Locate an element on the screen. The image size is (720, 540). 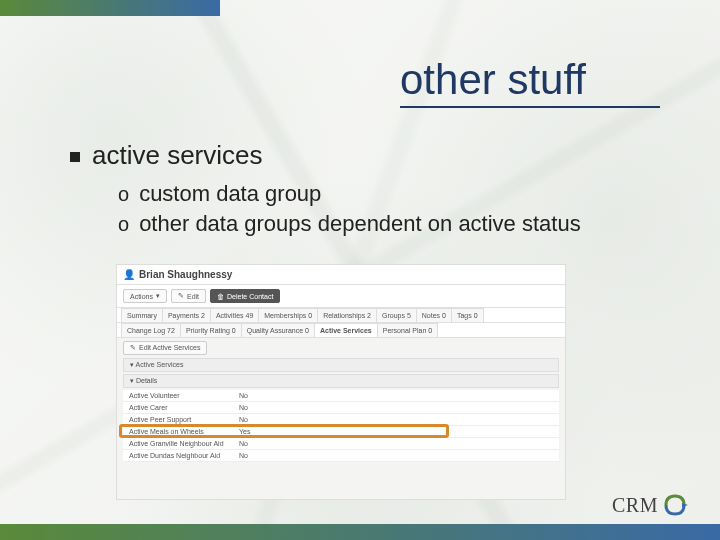
primary-tab-row: SummaryPayments 2Activities 49Membership… is located at coordinates (341, 316).